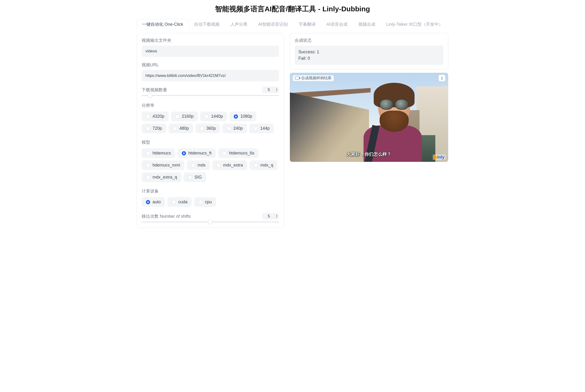 Image resolution: width=585 pixels, height=392 pixels. I want to click on resolution-option-label: 1080p, so click(246, 116).